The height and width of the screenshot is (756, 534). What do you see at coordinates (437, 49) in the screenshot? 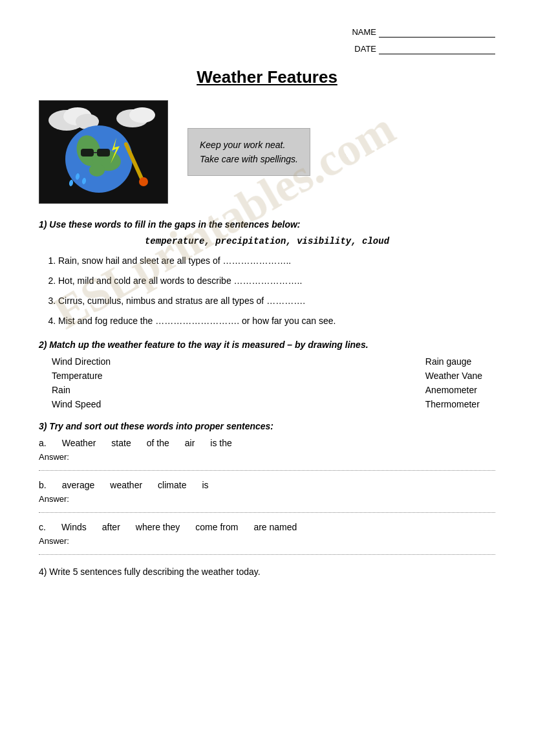
I see `date-input-line` at bounding box center [437, 49].